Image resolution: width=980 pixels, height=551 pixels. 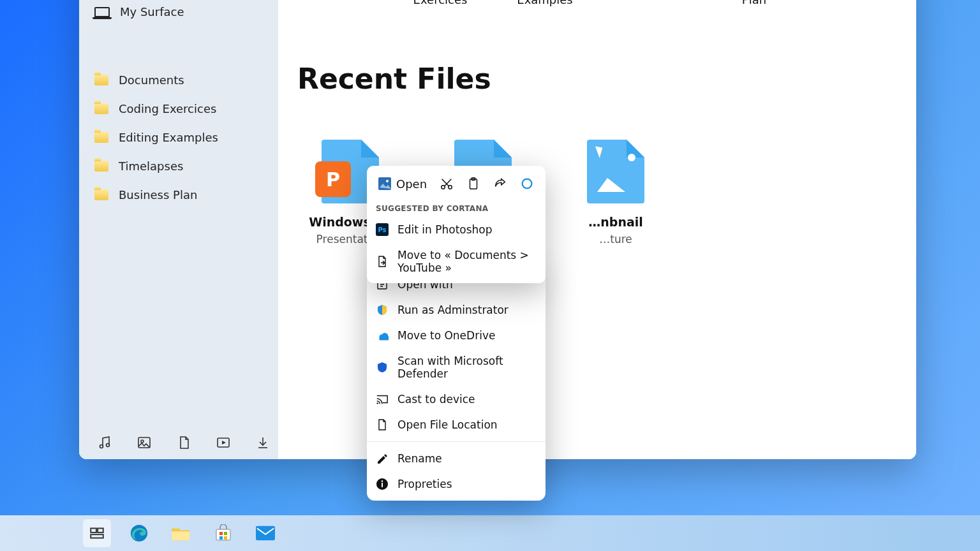 I want to click on store-button, so click(x=223, y=533).